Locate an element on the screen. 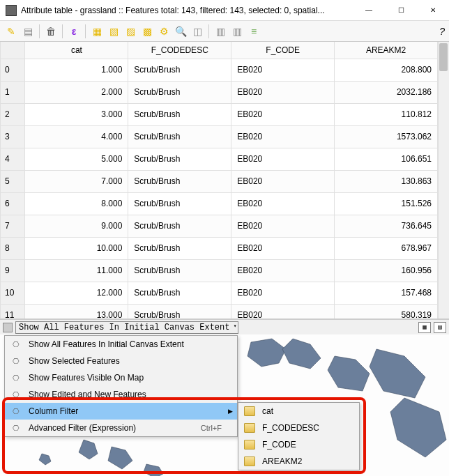  cell-areakm2: 106.651 is located at coordinates (386, 159).